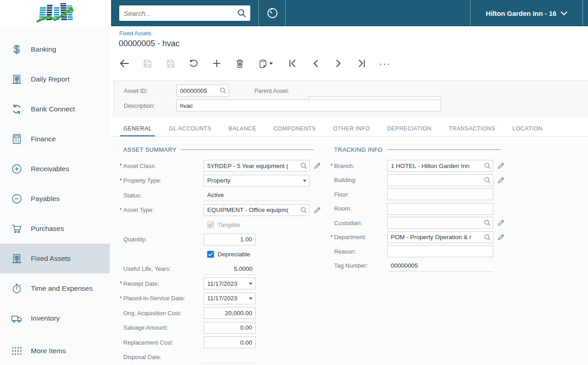 Image resolution: width=588 pixels, height=365 pixels. I want to click on replacement-cost-field, so click(229, 342).